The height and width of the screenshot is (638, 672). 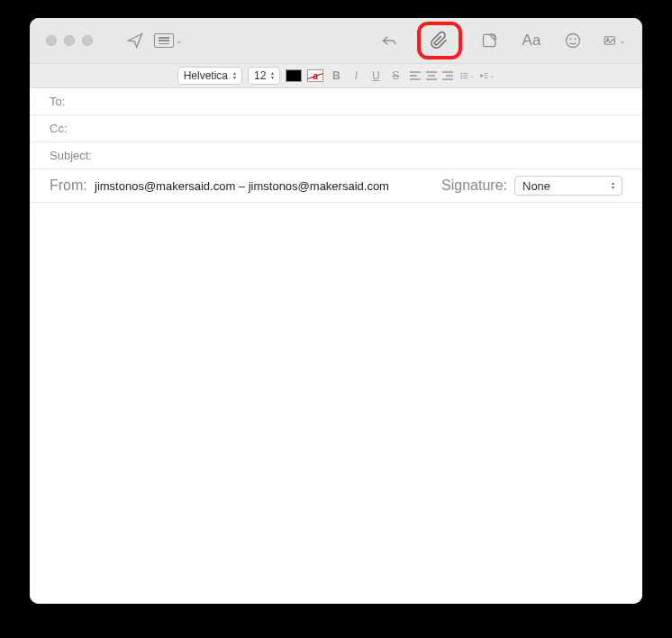 What do you see at coordinates (490, 41) in the screenshot?
I see `markup-icon` at bounding box center [490, 41].